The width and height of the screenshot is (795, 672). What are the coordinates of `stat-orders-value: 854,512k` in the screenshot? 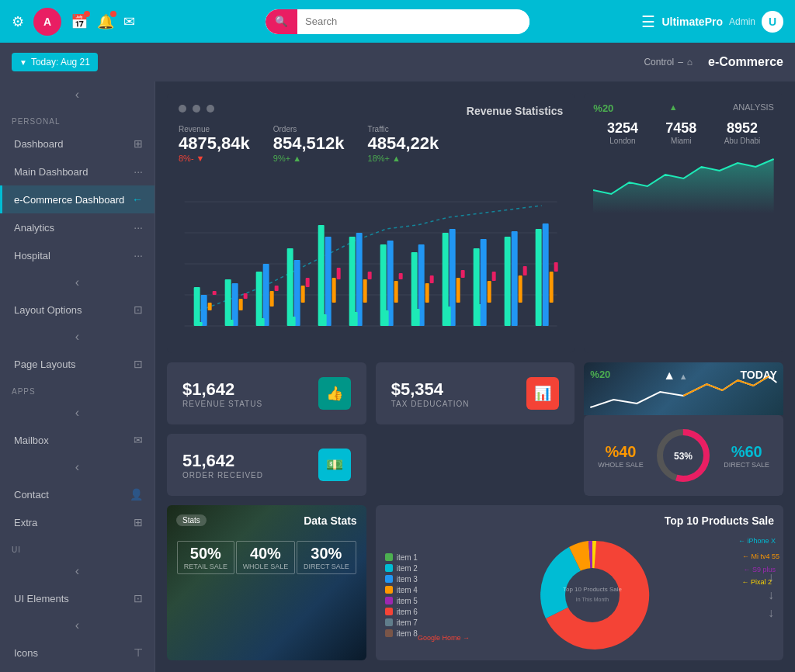 It's located at (309, 144).